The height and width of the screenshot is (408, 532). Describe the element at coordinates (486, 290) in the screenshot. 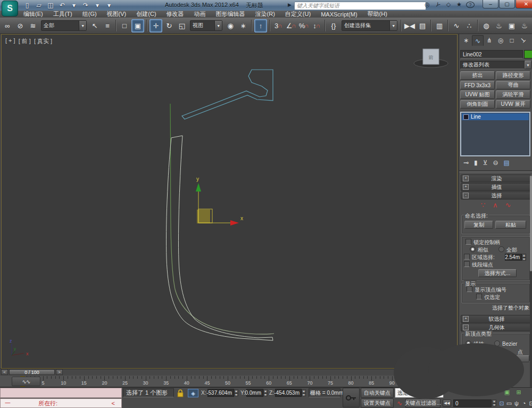

I see `show-vertex-numbers-checkbox: 显示顶点编号` at that location.